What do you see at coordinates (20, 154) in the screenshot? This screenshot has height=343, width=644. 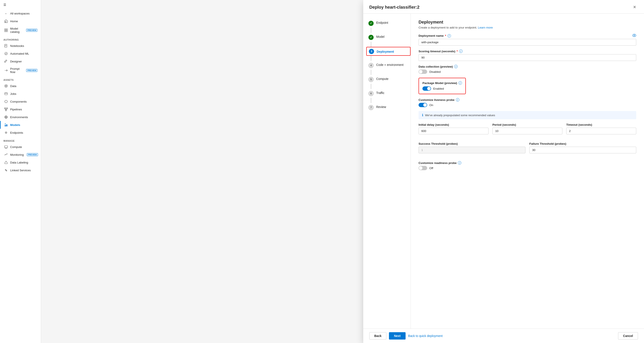 I see `sidebar-item-monitoring: Monitoring PREVIEW` at bounding box center [20, 154].